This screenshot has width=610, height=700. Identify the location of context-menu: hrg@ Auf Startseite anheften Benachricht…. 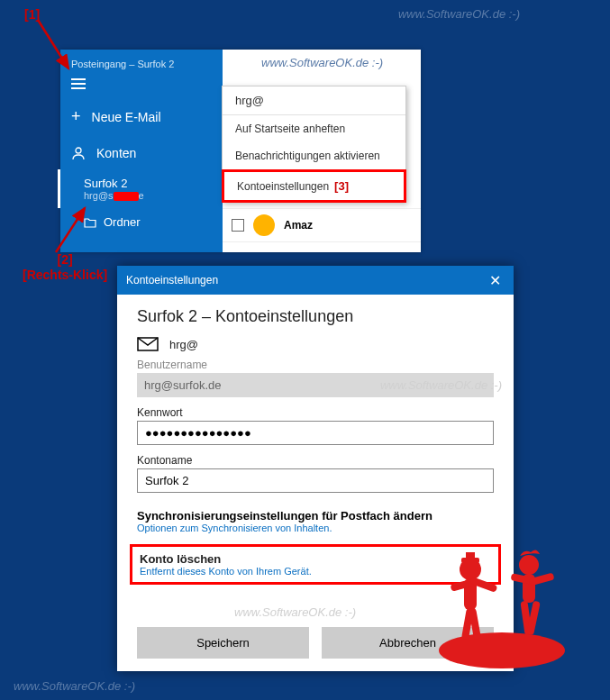
(314, 144).